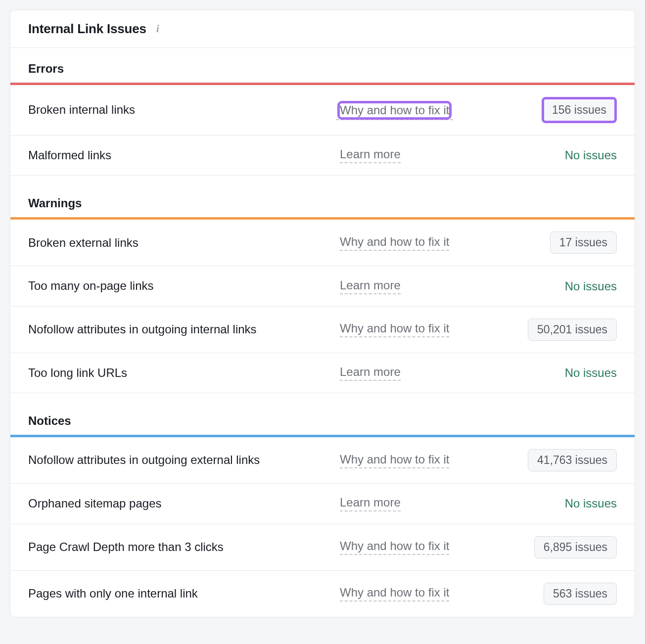 This screenshot has height=644, width=645. What do you see at coordinates (179, 373) in the screenshot?
I see `issue-name: Too long link URLs` at bounding box center [179, 373].